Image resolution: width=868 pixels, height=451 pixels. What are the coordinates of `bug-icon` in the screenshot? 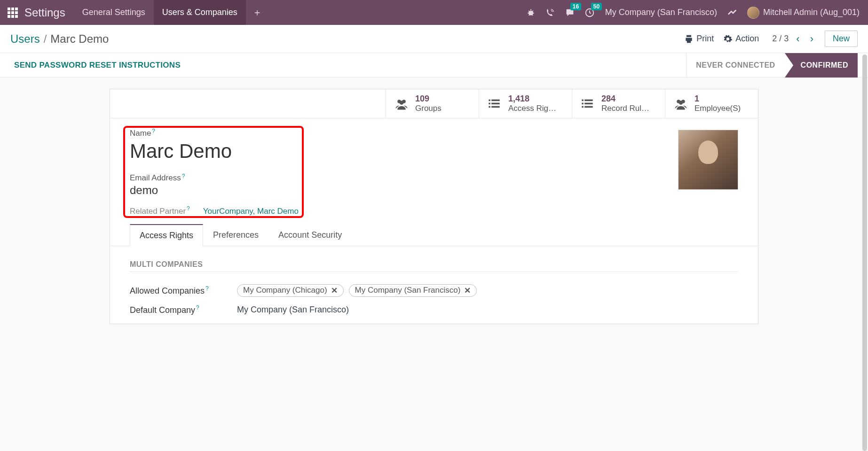 It's located at (531, 12).